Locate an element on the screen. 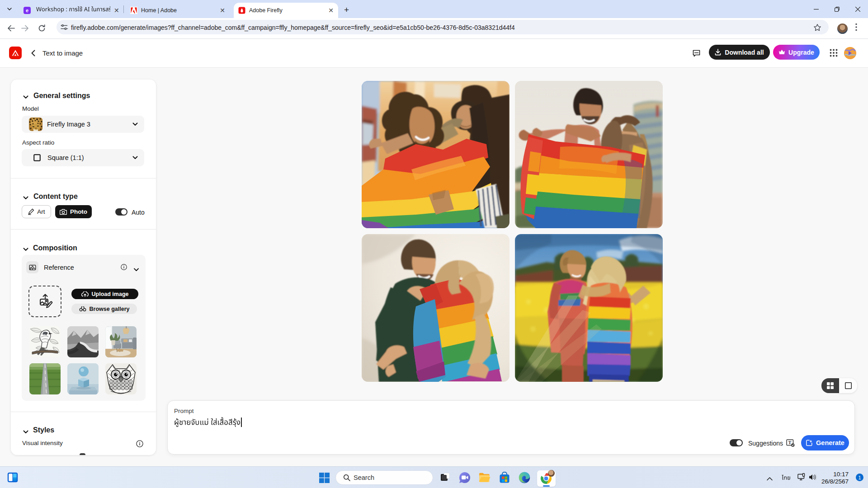 This screenshot has height=488, width=868. svg-text: T is located at coordinates (790, 443).